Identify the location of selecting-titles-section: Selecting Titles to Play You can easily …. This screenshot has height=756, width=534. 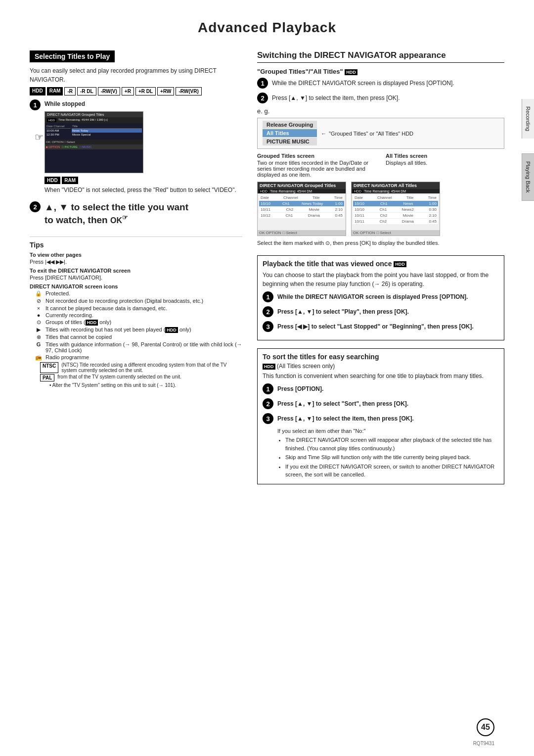
(136, 139).